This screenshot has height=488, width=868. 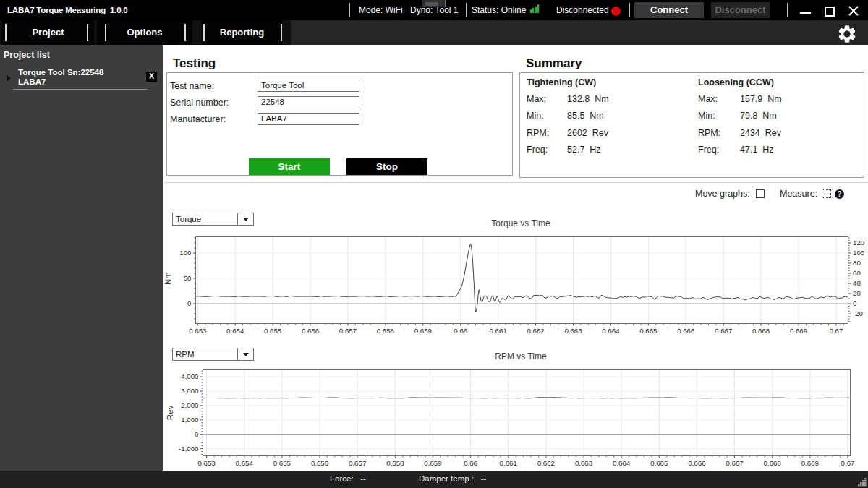 I want to click on svg-text: 20, so click(x=856, y=294).